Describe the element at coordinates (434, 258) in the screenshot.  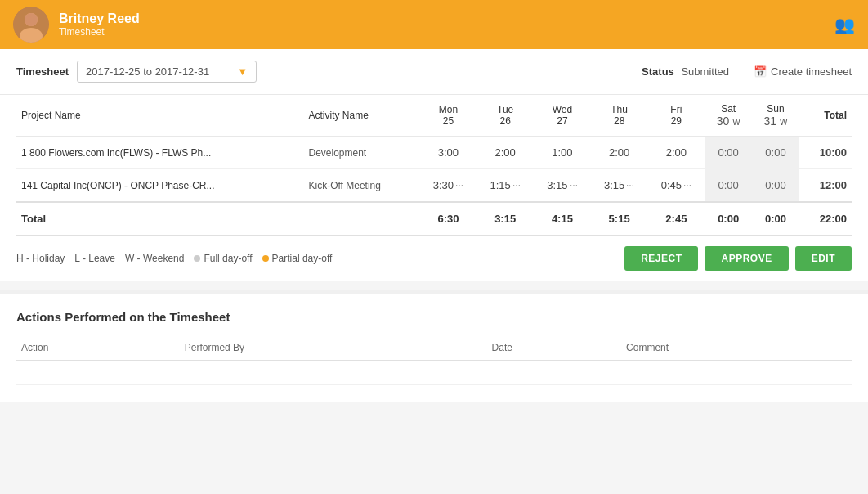
I see `legend-bar: H - Holiday L - Leave W - Weekend Full d…` at that location.